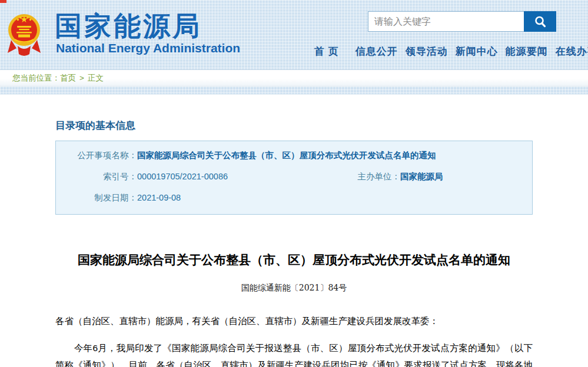 The width and height of the screenshot is (588, 367). Describe the element at coordinates (427, 52) in the screenshot. I see `nav-item-leadership: 领导活动` at that location.